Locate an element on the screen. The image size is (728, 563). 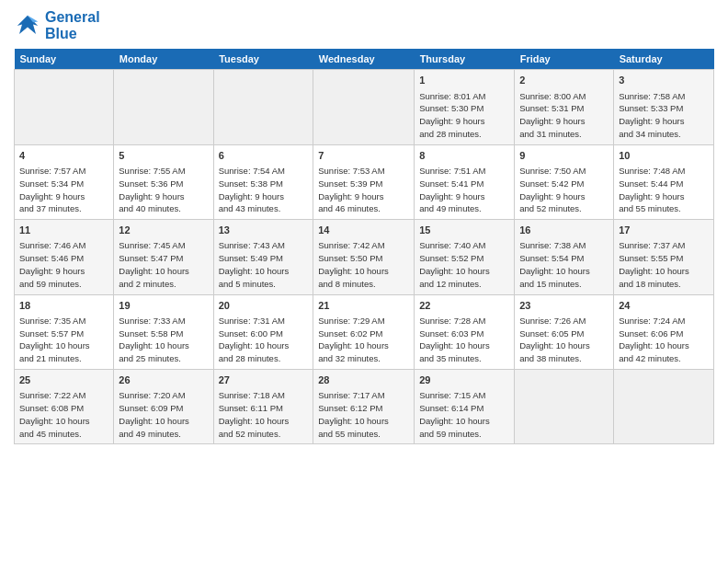
weekday-header-tuesday: Tuesday is located at coordinates (263, 59).